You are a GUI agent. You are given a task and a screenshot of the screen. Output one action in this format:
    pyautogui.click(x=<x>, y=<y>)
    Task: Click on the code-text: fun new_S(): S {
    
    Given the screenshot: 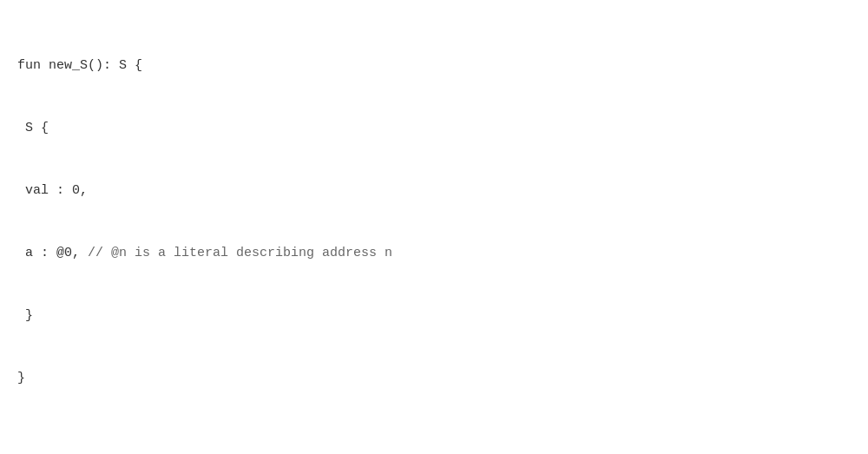 What is the action you would take?
    pyautogui.click(x=80, y=66)
    